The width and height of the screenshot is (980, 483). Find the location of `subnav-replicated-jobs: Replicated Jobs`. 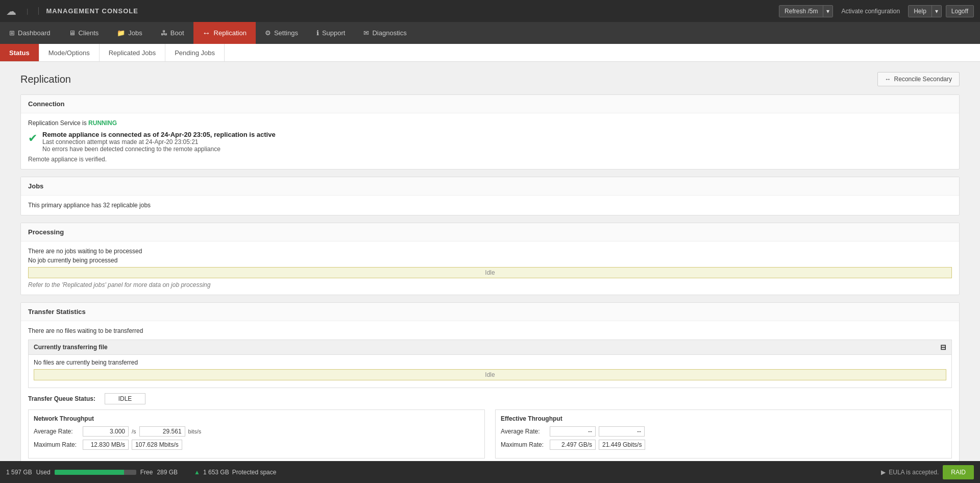

subnav-replicated-jobs: Replicated Jobs is located at coordinates (133, 53).